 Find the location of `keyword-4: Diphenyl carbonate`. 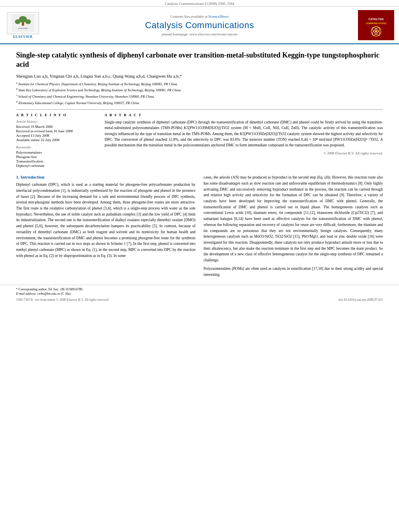

keyword-4: Diphenyl carbonate is located at coordinates (56, 166).